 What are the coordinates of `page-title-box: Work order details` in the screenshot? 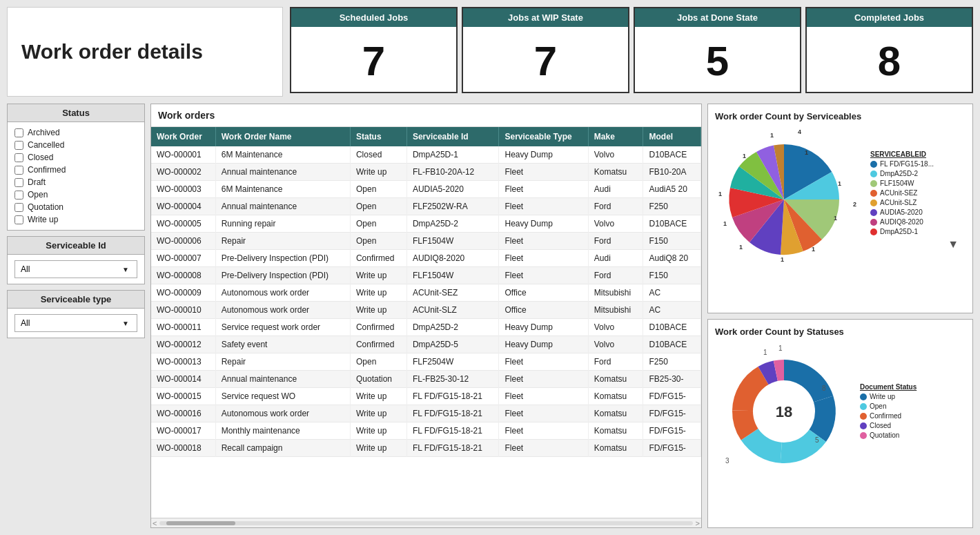 It's located at (145, 52).